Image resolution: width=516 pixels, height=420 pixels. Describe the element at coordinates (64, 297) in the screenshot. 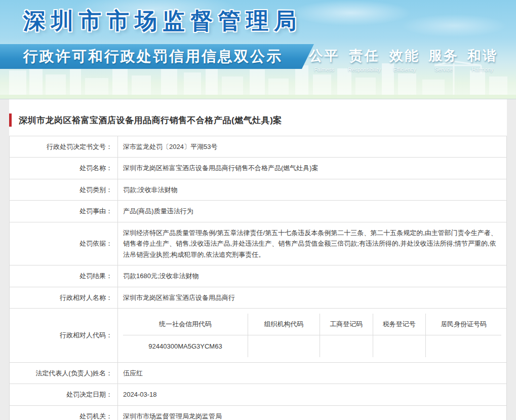

I see `field-label: 行政相对人名称：` at that location.